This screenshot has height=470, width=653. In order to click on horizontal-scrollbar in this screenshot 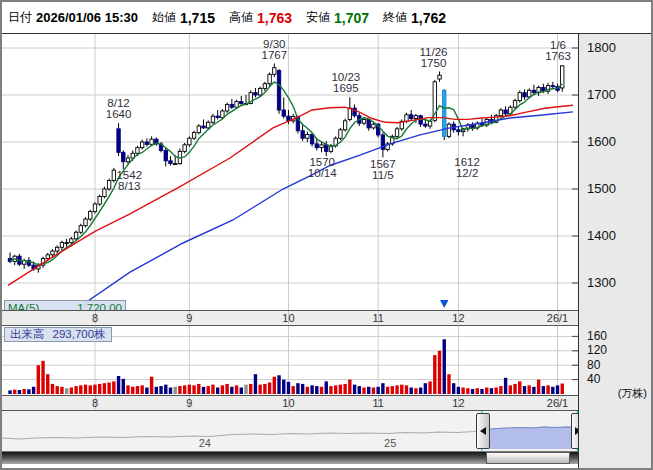, I will do `click(290, 458)`.